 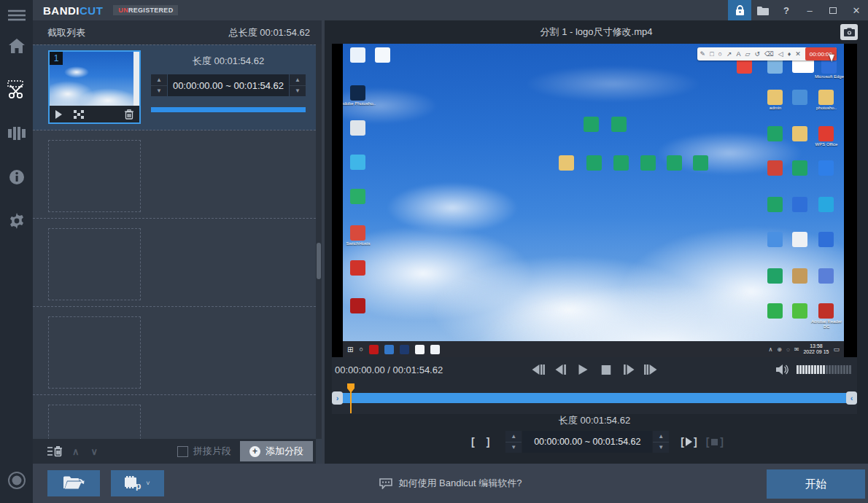 What do you see at coordinates (758, 54) in the screenshot?
I see `annotation-tool-icon: ↺` at bounding box center [758, 54].